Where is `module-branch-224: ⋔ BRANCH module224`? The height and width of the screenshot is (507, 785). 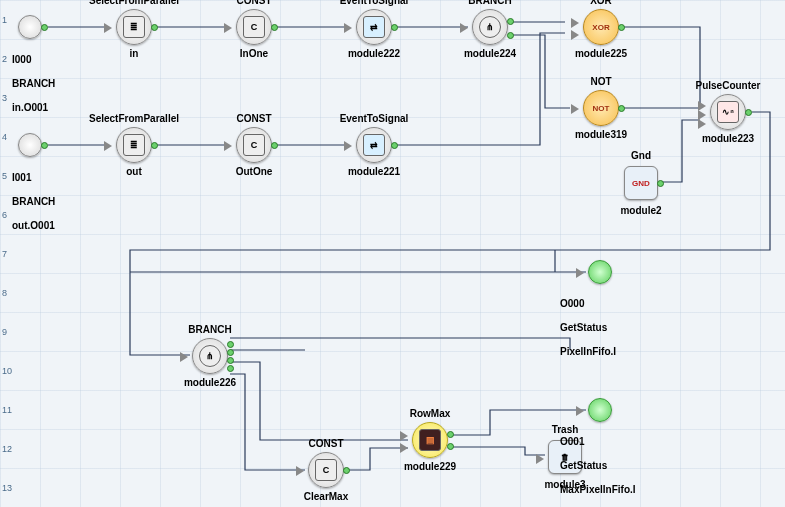
module-branch-224: ⋔ BRANCH module224 is located at coordinates (490, 27).